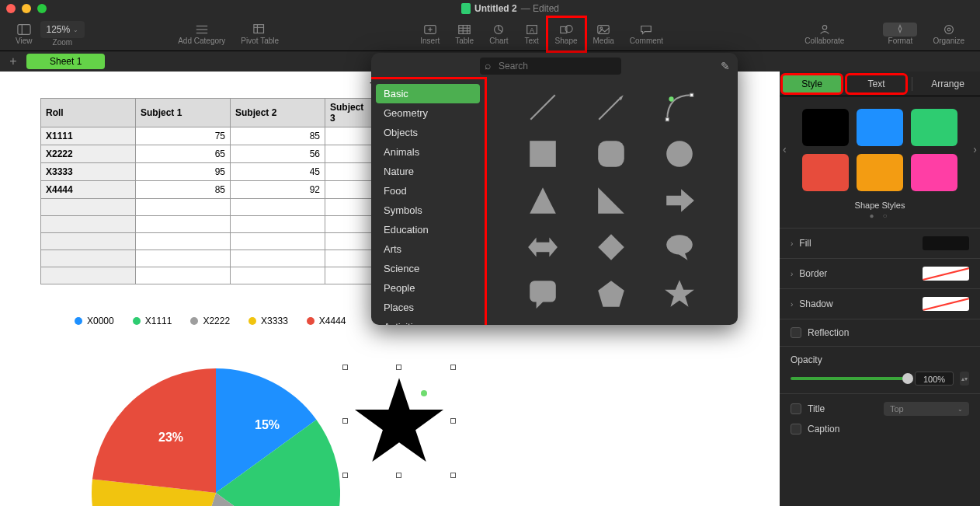 Image resolution: width=980 pixels, height=506 pixels. What do you see at coordinates (89, 113) in the screenshot?
I see `col-header: Roll` at bounding box center [89, 113].